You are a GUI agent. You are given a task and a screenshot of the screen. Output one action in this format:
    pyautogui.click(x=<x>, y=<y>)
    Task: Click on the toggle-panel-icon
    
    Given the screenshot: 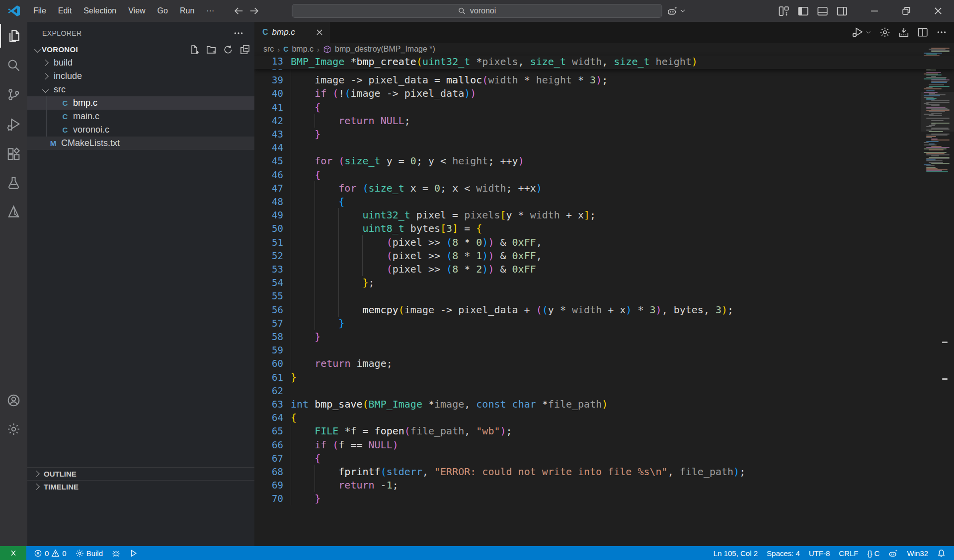 What is the action you would take?
    pyautogui.click(x=823, y=11)
    